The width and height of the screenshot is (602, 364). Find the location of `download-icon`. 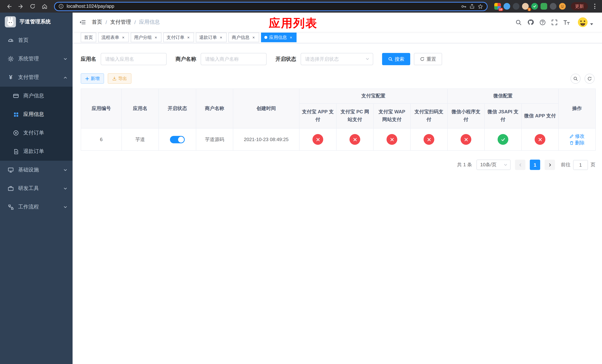

download-icon is located at coordinates (114, 78).